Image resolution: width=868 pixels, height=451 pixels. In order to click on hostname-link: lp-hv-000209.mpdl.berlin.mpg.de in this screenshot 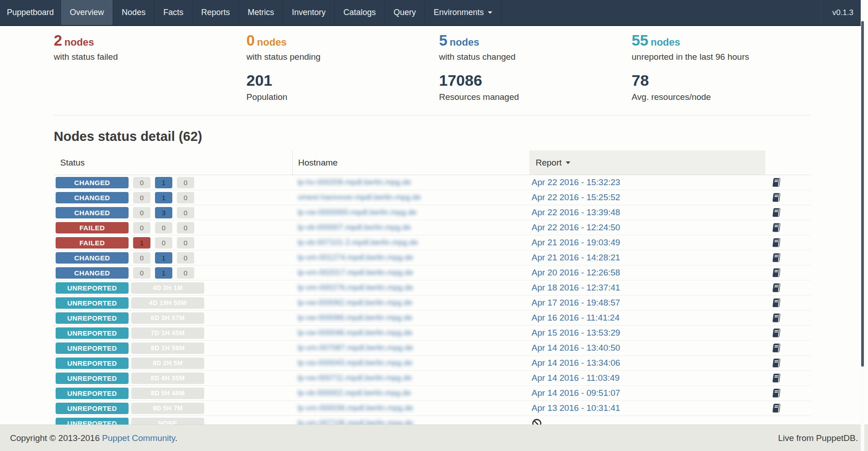, I will do `click(355, 182)`.